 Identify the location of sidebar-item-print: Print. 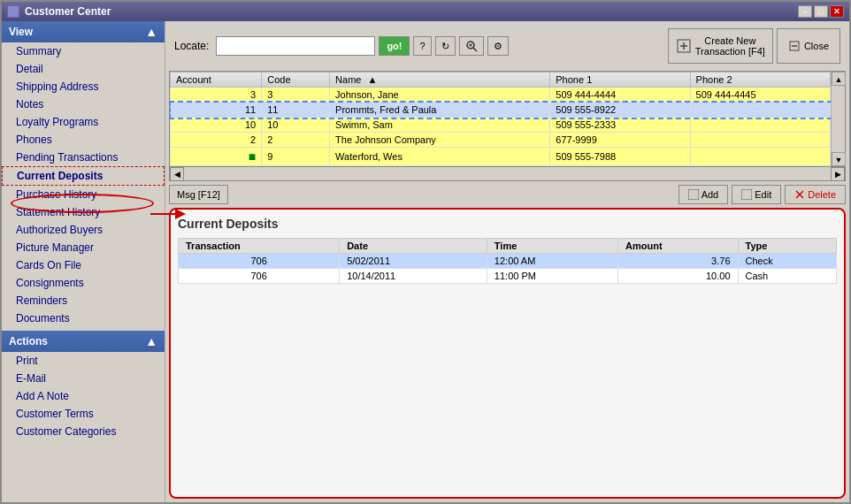
(83, 361).